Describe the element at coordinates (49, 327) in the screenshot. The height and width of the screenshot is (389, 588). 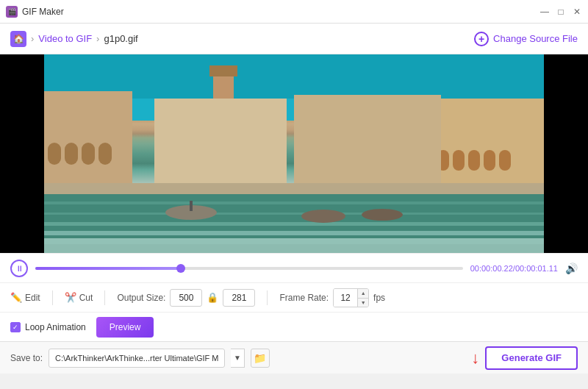
I see `loop-animation-checkbox: ✓ Loop Animation` at that location.